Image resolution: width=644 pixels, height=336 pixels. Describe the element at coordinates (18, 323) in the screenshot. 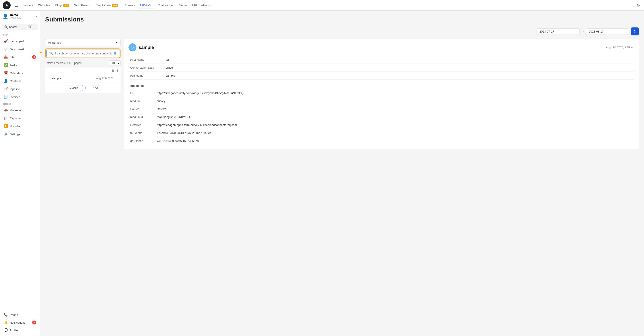

I see `notifications-label: Notifications` at that location.